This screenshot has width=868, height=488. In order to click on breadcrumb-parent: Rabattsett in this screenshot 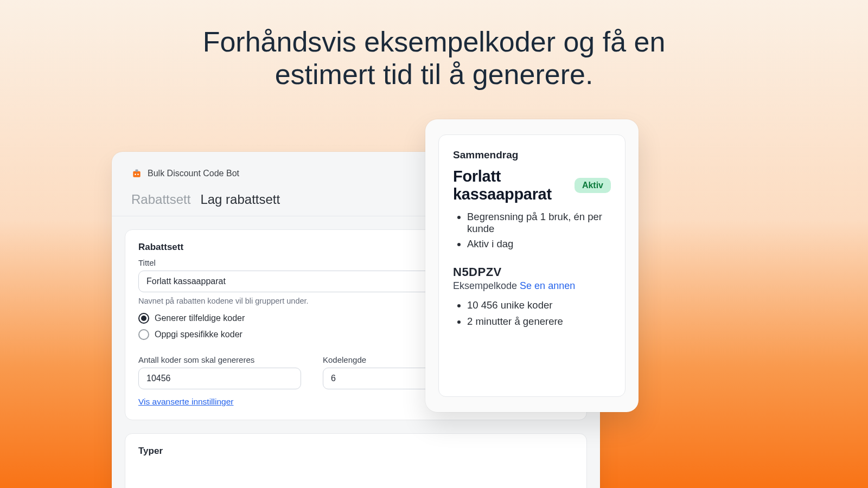, I will do `click(161, 200)`.